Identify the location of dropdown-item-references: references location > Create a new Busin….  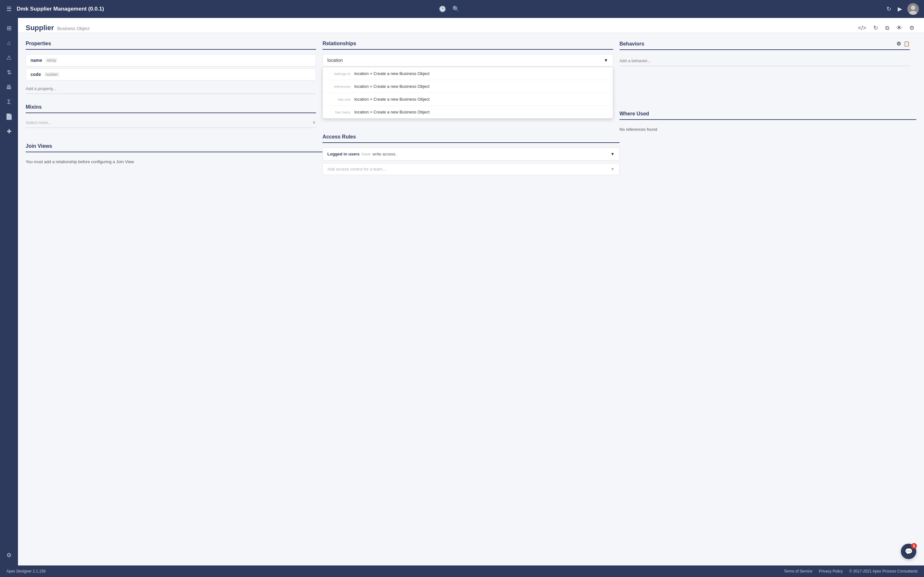
(467, 87).